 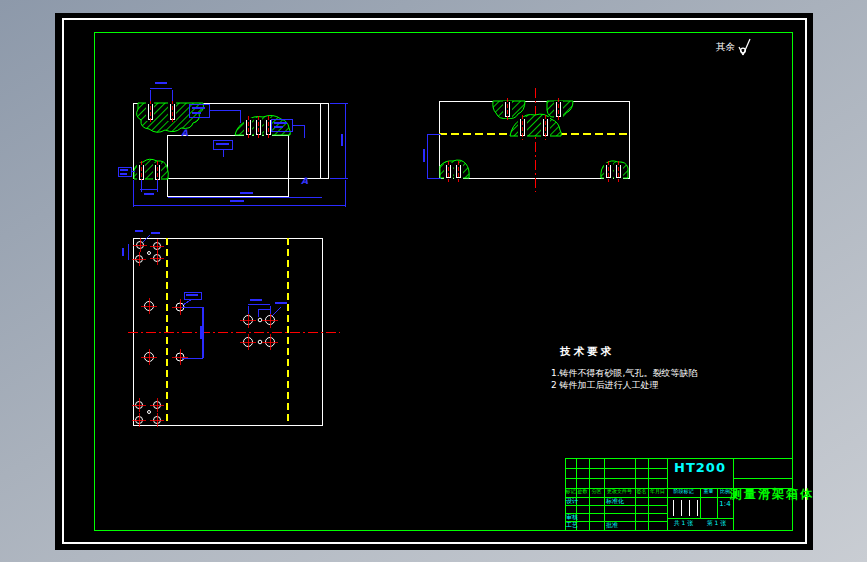 I want to click on role-review-label: 审核, so click(x=572, y=517).